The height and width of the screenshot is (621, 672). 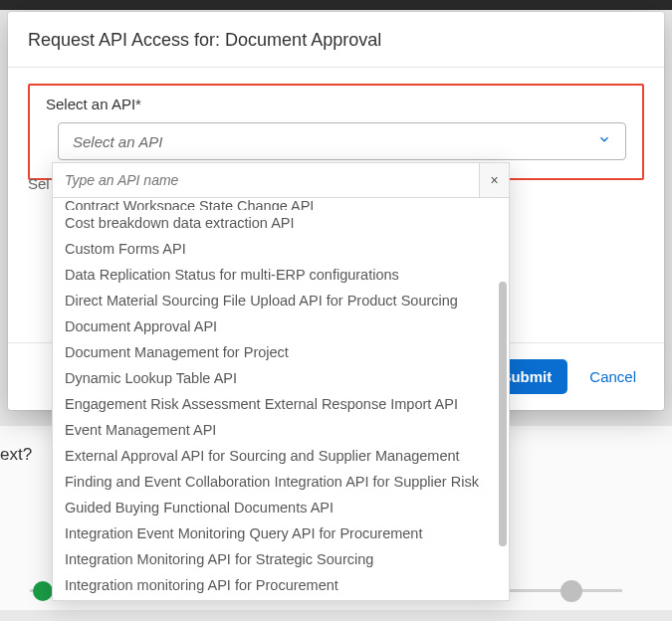 What do you see at coordinates (281, 456) in the screenshot?
I see `list-item: External Approval API for Sourcing and S…` at bounding box center [281, 456].